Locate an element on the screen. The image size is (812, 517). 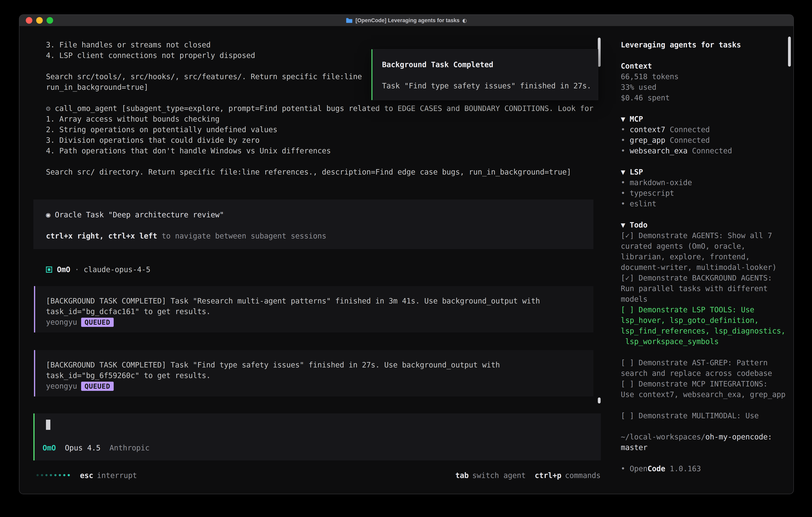
oracle-hint-text: to navigate between subagent sessions is located at coordinates (242, 236).